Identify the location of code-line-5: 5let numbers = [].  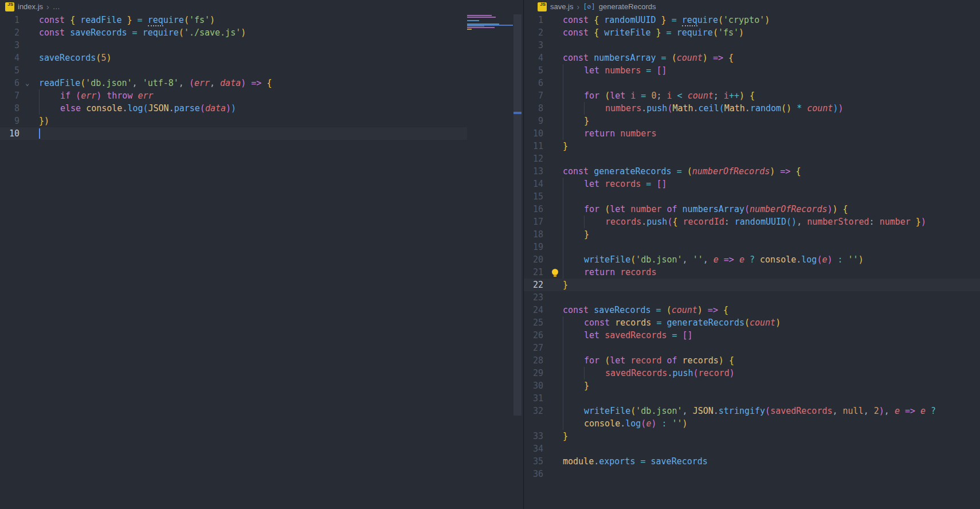
(752, 71).